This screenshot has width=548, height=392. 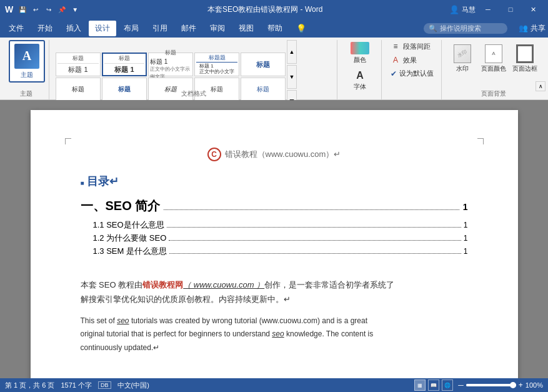 I want to click on word-logo-icon: W, so click(x=9, y=9).